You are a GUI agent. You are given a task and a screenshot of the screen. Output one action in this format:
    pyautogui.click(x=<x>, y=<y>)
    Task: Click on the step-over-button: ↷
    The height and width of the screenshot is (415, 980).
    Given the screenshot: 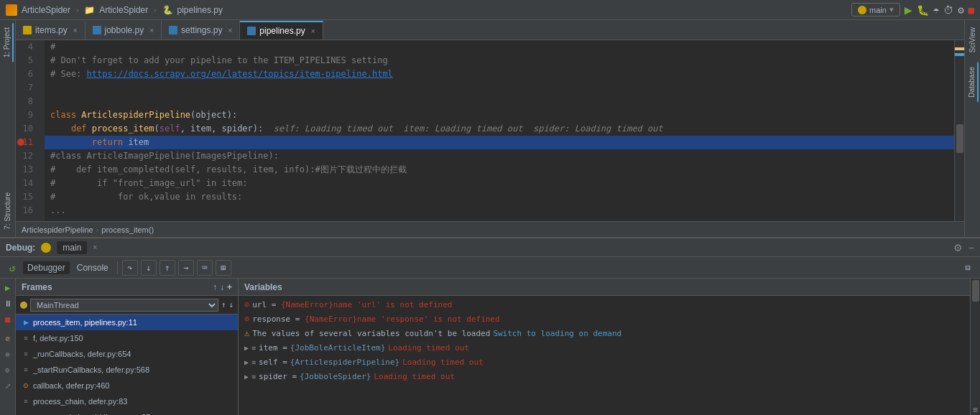 What is the action you would take?
    pyautogui.click(x=130, y=268)
    